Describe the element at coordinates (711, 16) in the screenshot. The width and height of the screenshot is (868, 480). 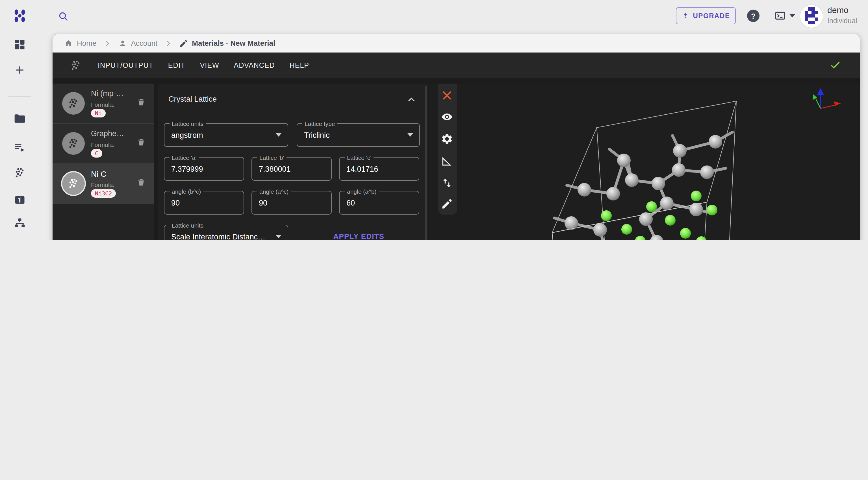
I see `upgrade-label: UPGRADE` at that location.